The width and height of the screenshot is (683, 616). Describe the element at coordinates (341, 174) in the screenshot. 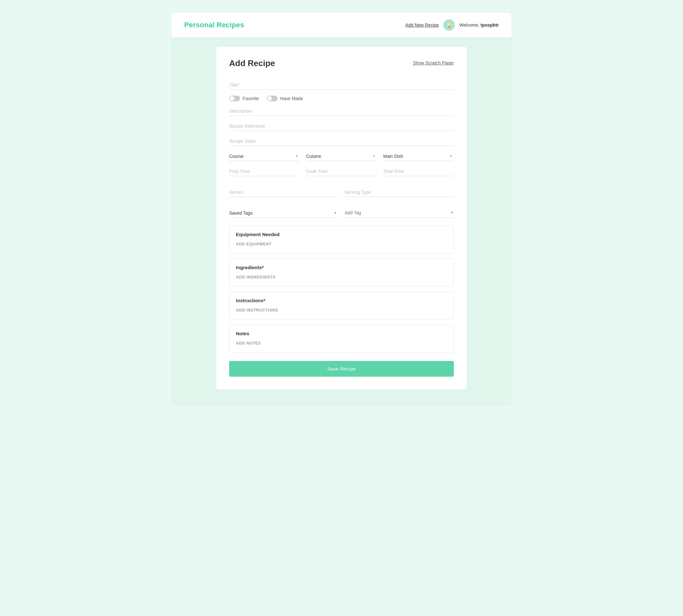

I see `time-row` at that location.